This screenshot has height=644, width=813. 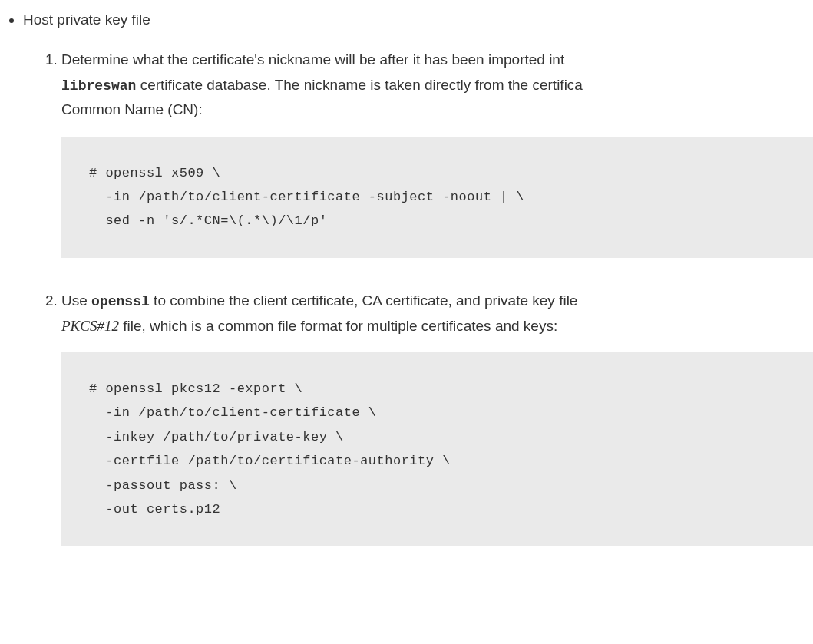 I want to click on step-2-code-openssl: openssl, so click(x=121, y=302).